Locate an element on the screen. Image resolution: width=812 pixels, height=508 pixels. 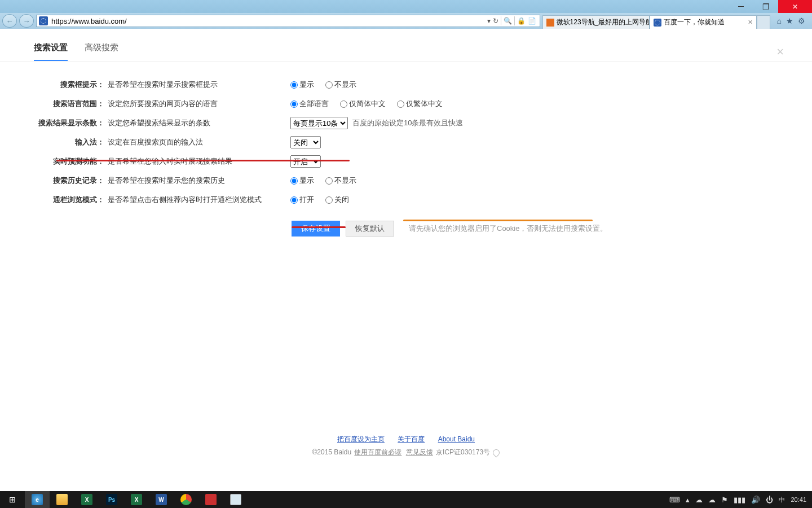
row-desc: 设定您所要搜索的网页内容的语言 is located at coordinates (197, 104).